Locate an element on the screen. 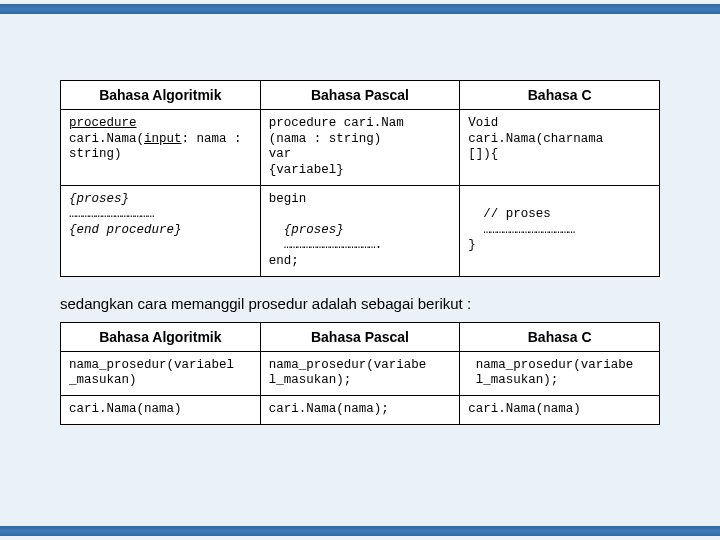 This screenshot has height=540, width=720. text: cari.Nama( is located at coordinates (106, 139).